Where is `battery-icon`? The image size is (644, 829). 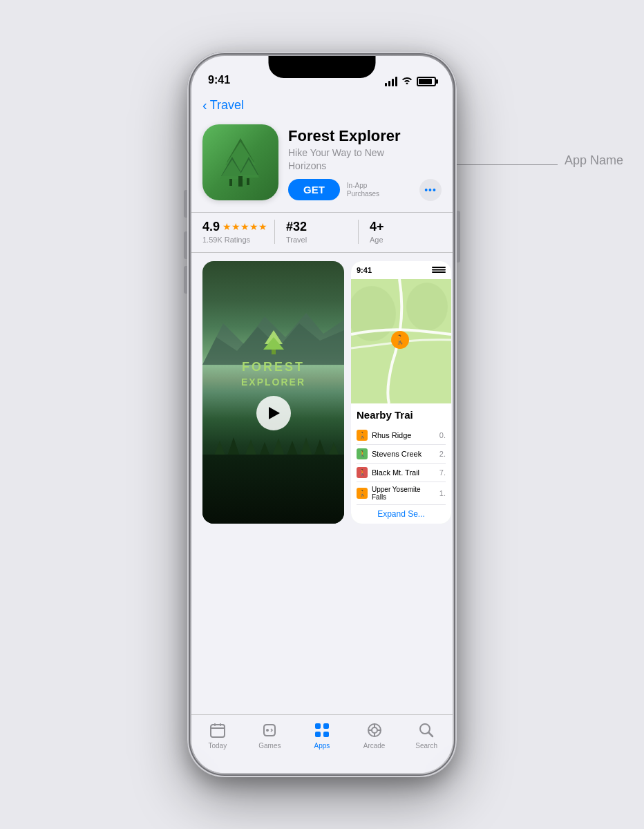
battery-icon is located at coordinates (426, 82).